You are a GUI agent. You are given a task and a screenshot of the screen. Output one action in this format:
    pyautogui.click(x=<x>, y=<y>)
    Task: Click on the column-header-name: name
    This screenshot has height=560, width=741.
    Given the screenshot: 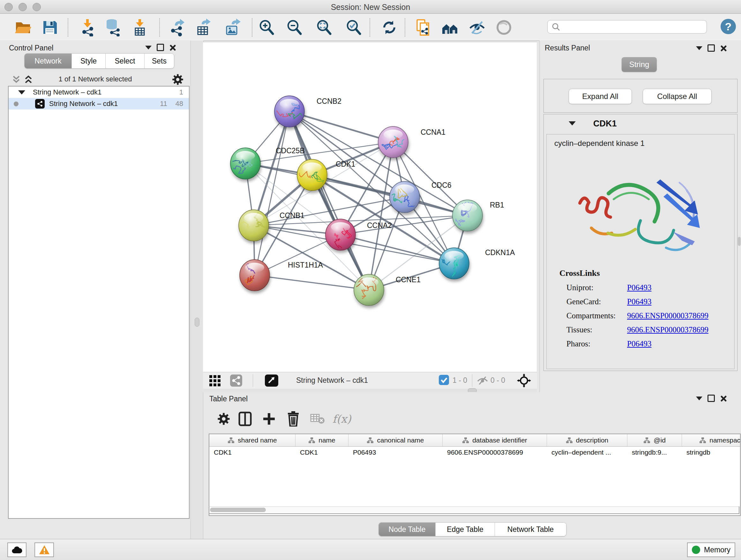 What is the action you would take?
    pyautogui.click(x=322, y=440)
    